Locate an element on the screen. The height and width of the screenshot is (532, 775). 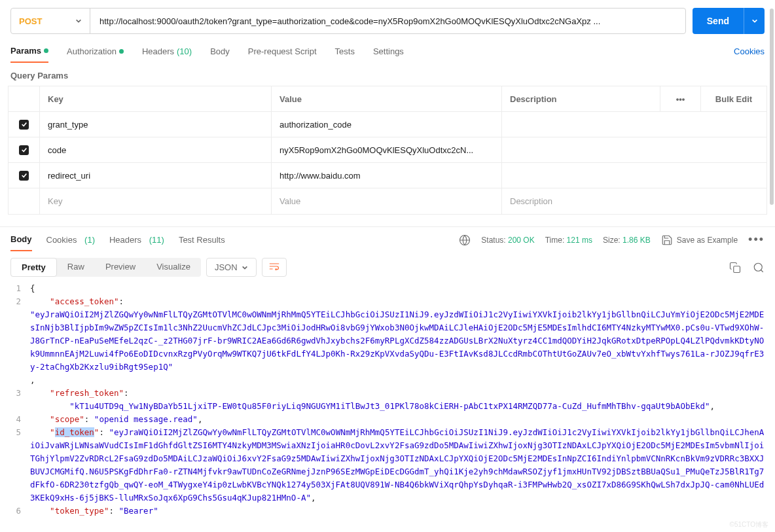
col-value: Value is located at coordinates (387, 99).